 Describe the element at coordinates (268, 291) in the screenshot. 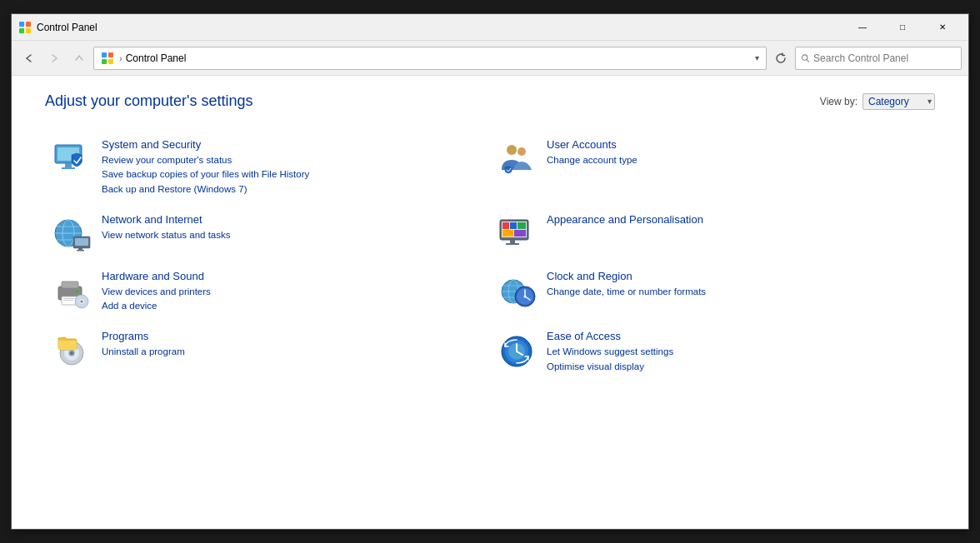

I see `category-hardware: Hardware and Sound View devices and prin…` at that location.